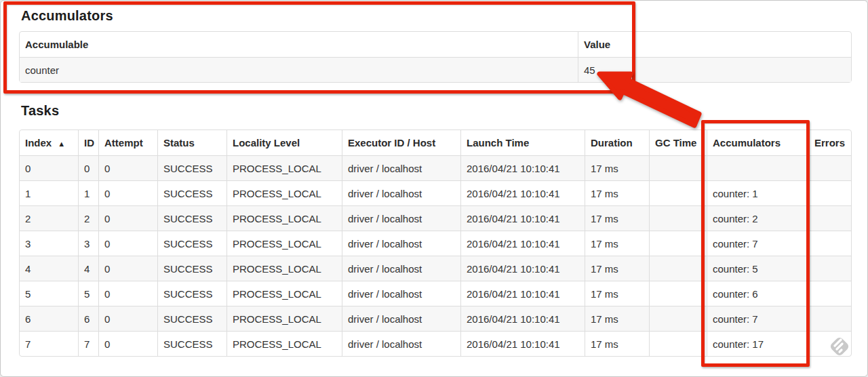 The image size is (868, 377). What do you see at coordinates (435, 142) in the screenshot?
I see `tasks-header-row: Index▲ ID Attempt Status Locality Level …` at bounding box center [435, 142].